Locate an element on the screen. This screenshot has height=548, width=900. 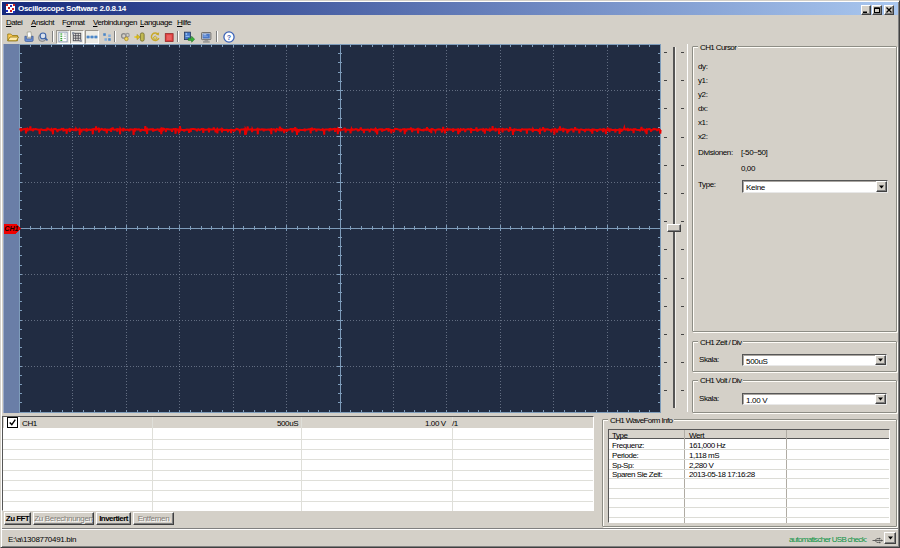
svg-text: CH1 is located at coordinates (11, 228).